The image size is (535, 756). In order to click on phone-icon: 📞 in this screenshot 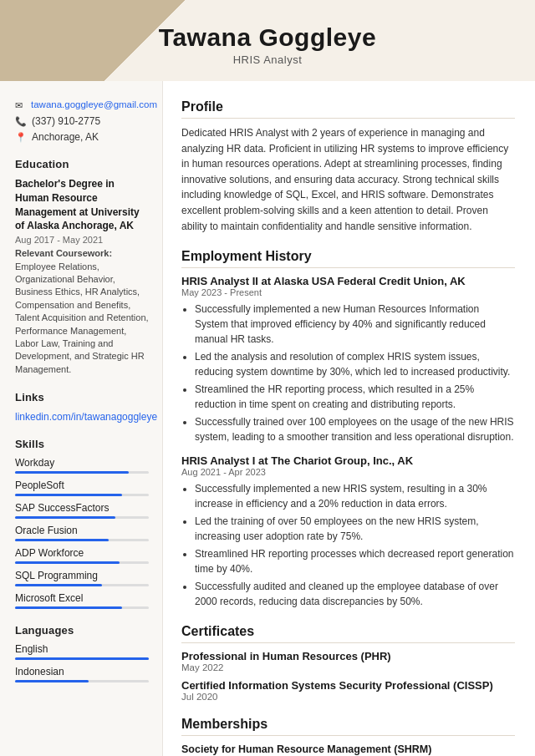, I will do `click(21, 122)`.